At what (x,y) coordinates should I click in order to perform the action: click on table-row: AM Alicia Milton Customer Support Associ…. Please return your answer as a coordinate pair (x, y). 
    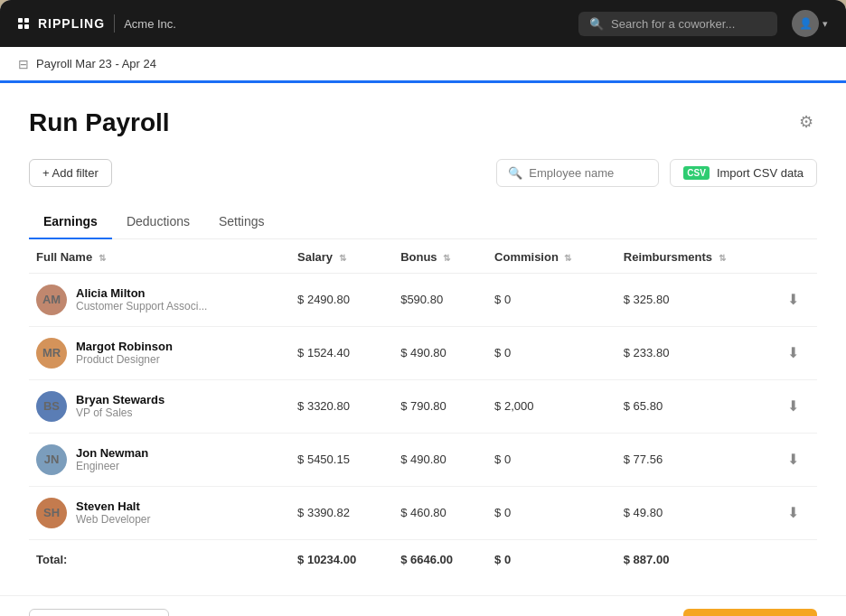
    Looking at the image, I should click on (423, 300).